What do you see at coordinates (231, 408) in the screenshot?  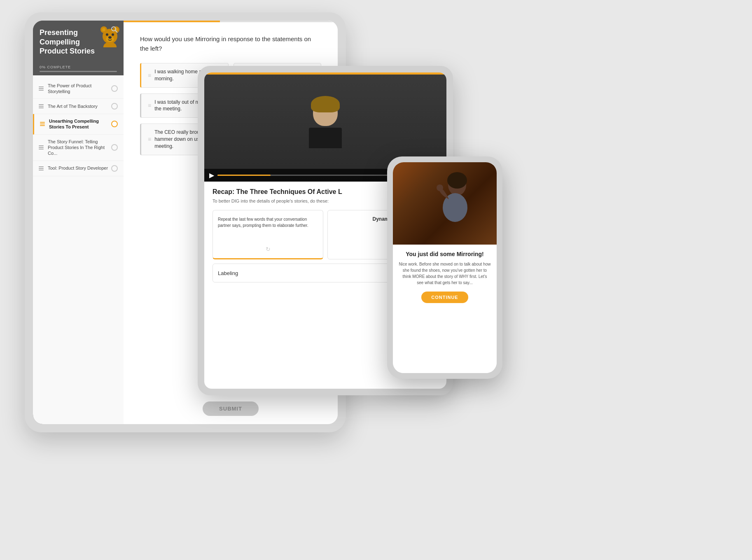 I see `submit-button: SUBMIT` at bounding box center [231, 408].